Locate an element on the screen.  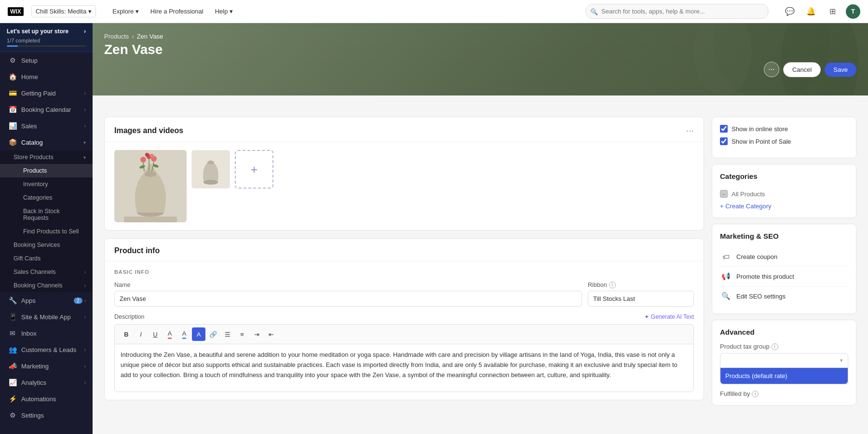
sidebar-item-categories: Categories is located at coordinates (46, 198).